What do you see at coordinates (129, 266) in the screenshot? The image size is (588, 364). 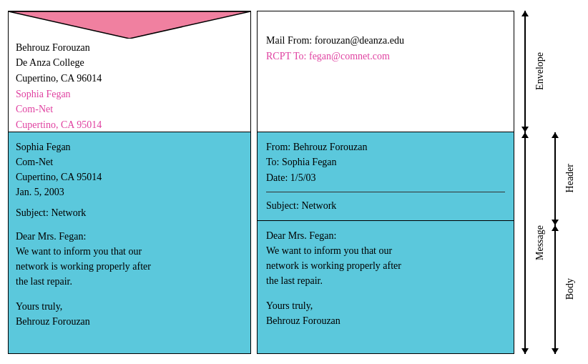 I see `letter-body2: network is working properly after` at bounding box center [129, 266].